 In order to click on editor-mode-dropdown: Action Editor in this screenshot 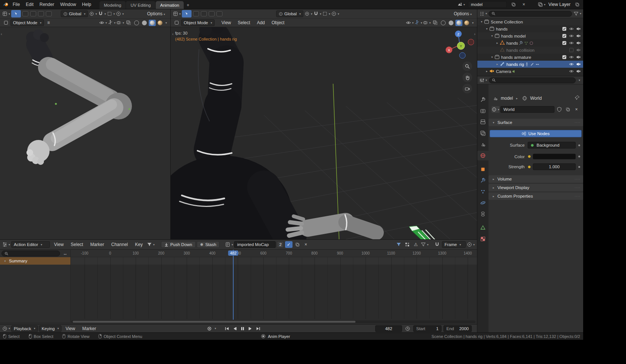, I will do `click(31, 245)`.